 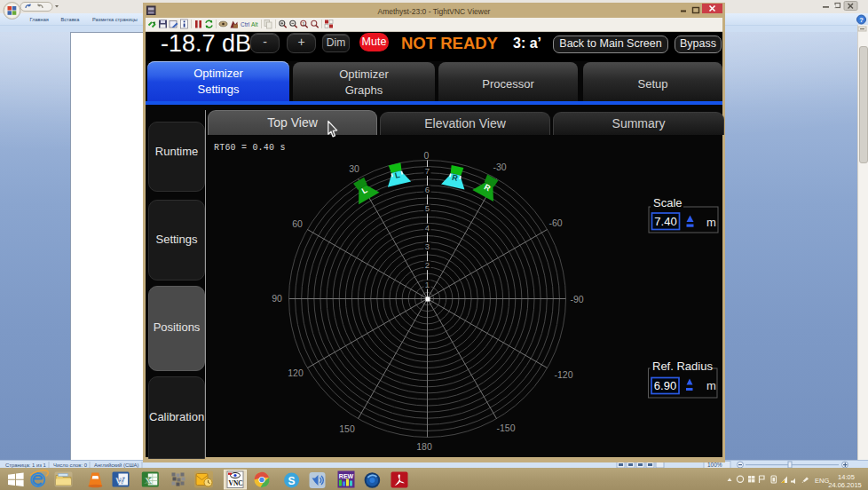 I want to click on svg-text: REW, so click(x=346, y=476).